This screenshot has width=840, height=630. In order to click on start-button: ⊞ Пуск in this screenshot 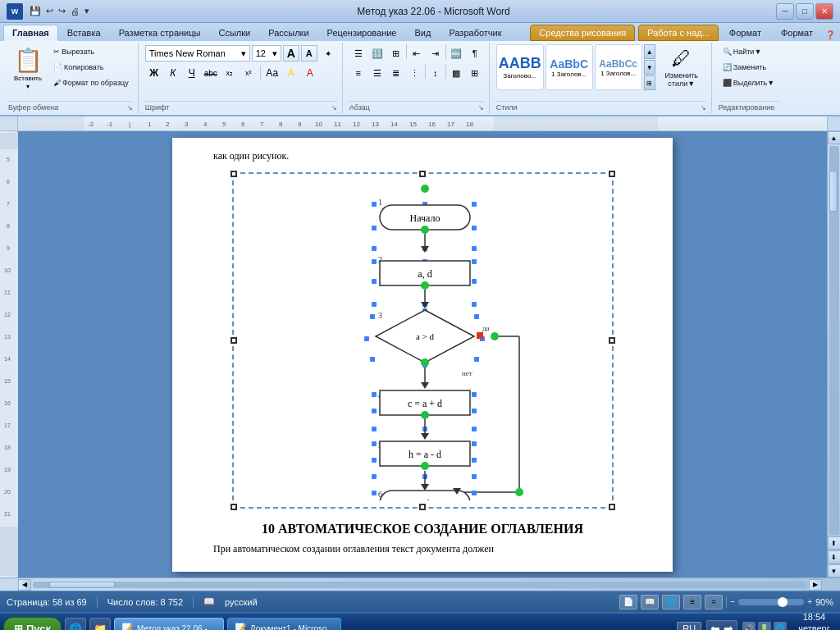, I will do `click(33, 623)`.